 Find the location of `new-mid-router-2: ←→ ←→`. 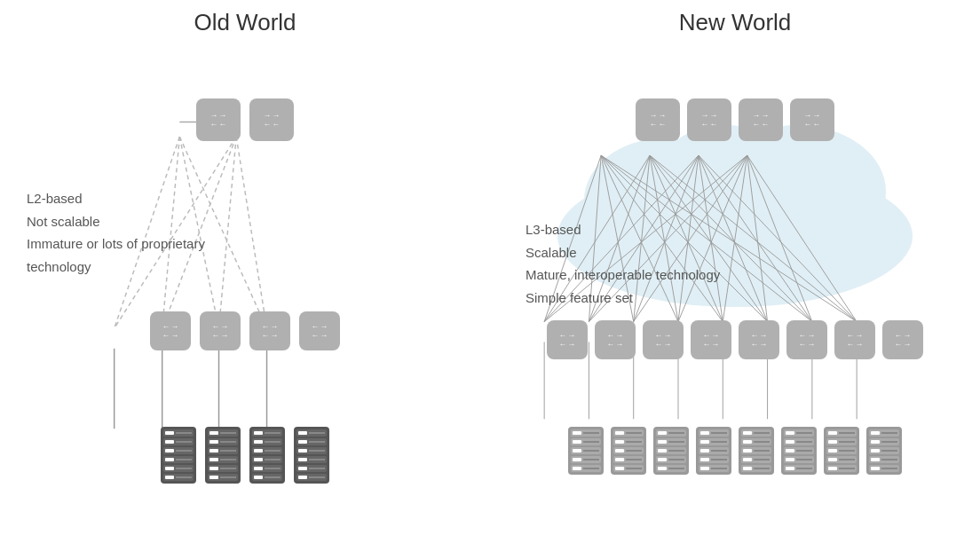

new-mid-router-2: ←→ ←→ is located at coordinates (615, 340).